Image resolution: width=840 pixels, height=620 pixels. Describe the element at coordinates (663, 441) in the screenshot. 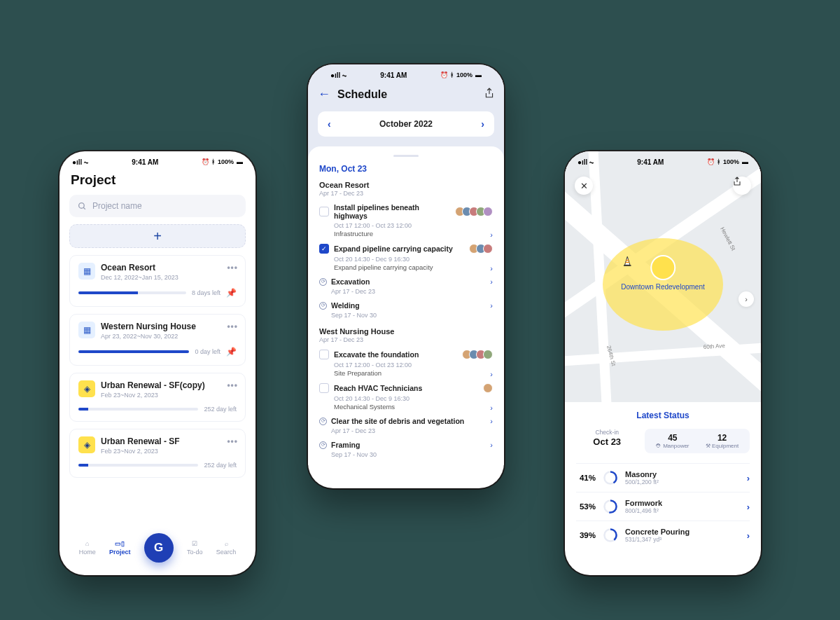

I see `stats-row: Check-in Oct 23 45 ⛑Manpower 12 ⚒Equipme…` at that location.